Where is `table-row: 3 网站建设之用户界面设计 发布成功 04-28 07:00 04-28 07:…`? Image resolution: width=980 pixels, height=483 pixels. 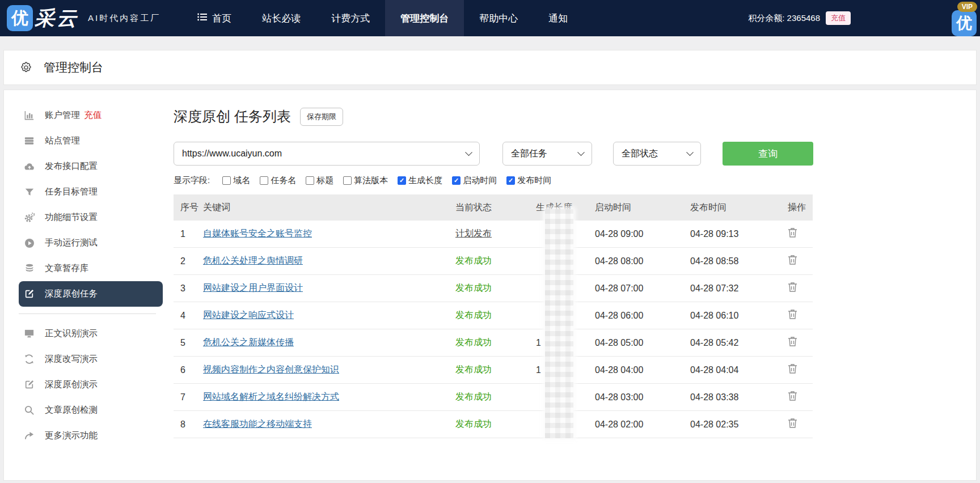
table-row: 3 网站建设之用户界面设计 发布成功 04-28 07:00 04-28 07:… is located at coordinates (493, 289).